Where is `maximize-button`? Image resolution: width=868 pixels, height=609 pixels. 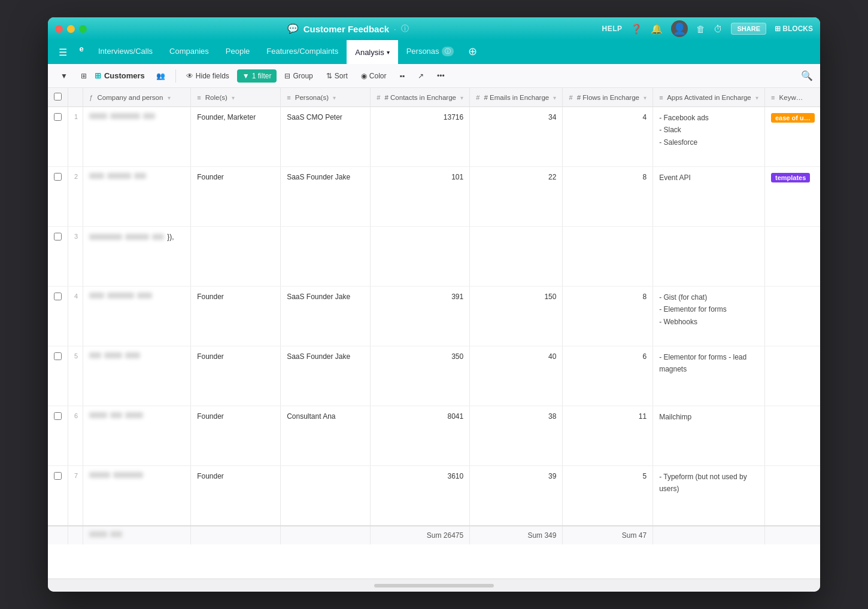
maximize-button is located at coordinates (83, 29).